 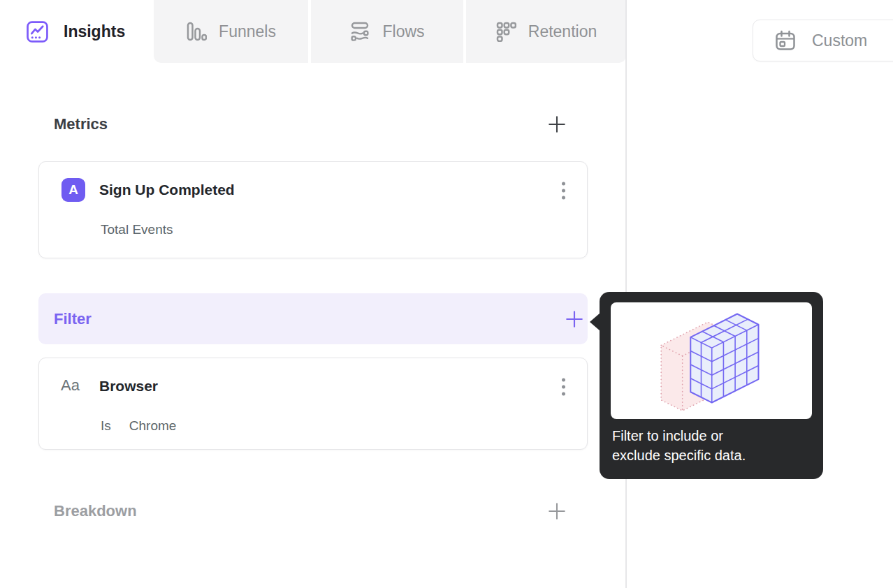 I want to click on funnels-bars-icon, so click(x=196, y=31).